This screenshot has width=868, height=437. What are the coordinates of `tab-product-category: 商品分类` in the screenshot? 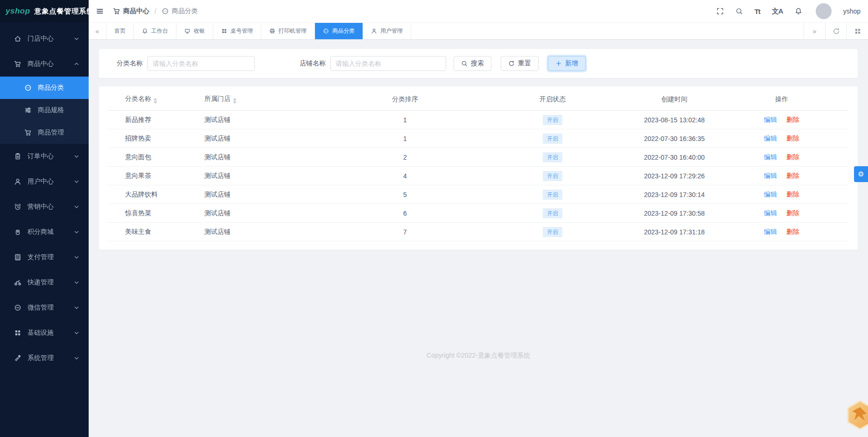 It's located at (339, 31).